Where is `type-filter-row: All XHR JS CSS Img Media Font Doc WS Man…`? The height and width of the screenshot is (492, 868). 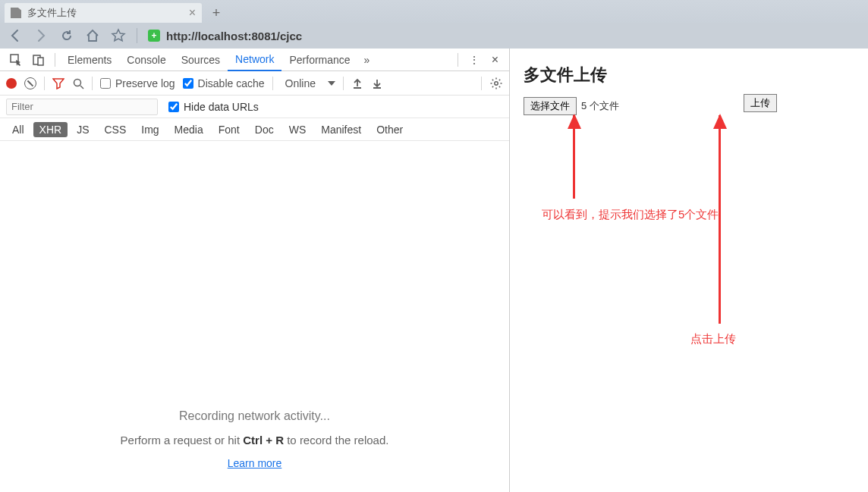 type-filter-row: All XHR JS CSS Img Media Font Doc WS Man… is located at coordinates (255, 130).